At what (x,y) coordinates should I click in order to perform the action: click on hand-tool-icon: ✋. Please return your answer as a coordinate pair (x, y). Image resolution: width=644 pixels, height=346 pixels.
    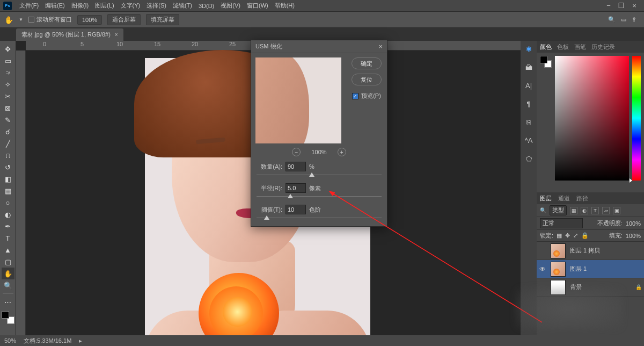
    Looking at the image, I should click on (8, 273).